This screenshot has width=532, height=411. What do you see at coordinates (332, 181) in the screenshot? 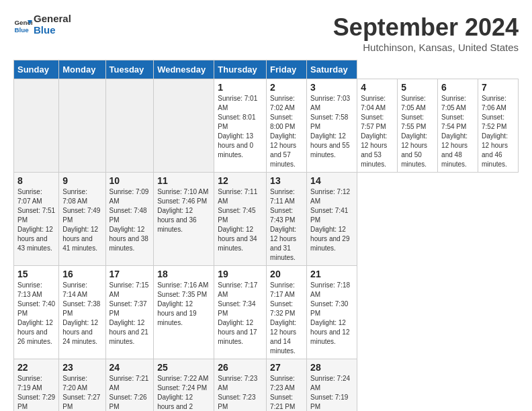
I see `day-number: 14` at bounding box center [332, 181].